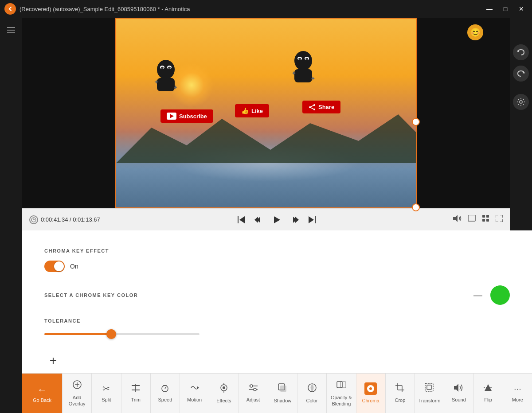 This screenshot has width=532, height=413. What do you see at coordinates (55, 266) in the screenshot?
I see `chroma-toggle` at bounding box center [55, 266].